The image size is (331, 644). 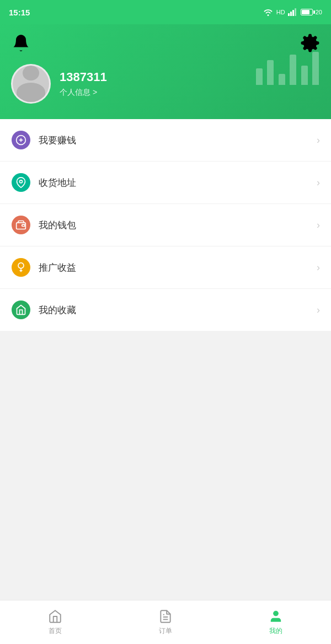 I want to click on bell-icon, so click(x=21, y=43).